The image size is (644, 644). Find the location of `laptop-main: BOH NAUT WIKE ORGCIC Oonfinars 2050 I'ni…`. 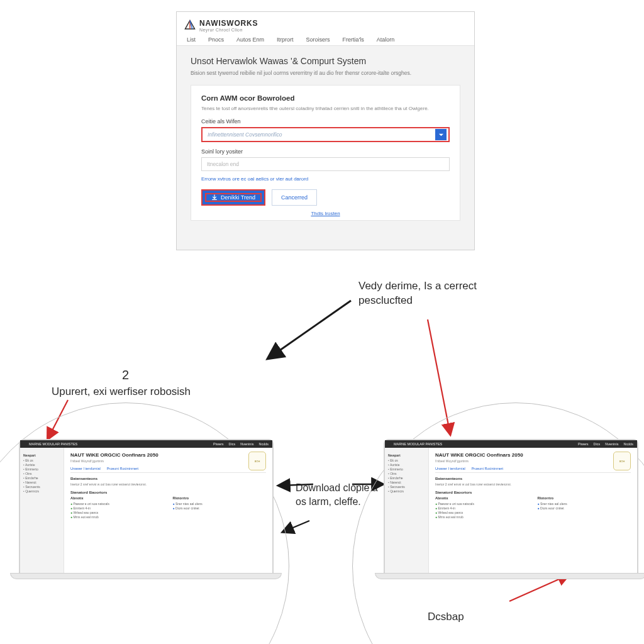

laptop-main: BOH NAUT WIKE ORGCIC Oonfinars 2050 I'ni… is located at coordinates (533, 511).